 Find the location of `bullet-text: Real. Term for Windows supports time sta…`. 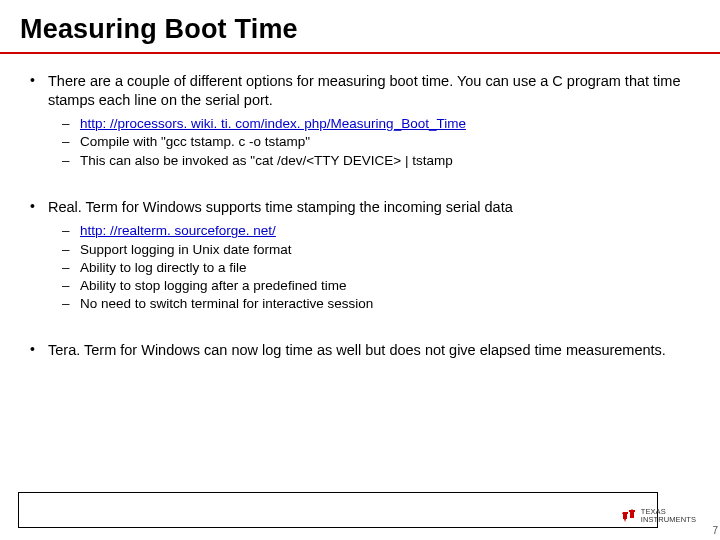

bullet-text: Real. Term for Windows supports time sta… is located at coordinates (280, 207).